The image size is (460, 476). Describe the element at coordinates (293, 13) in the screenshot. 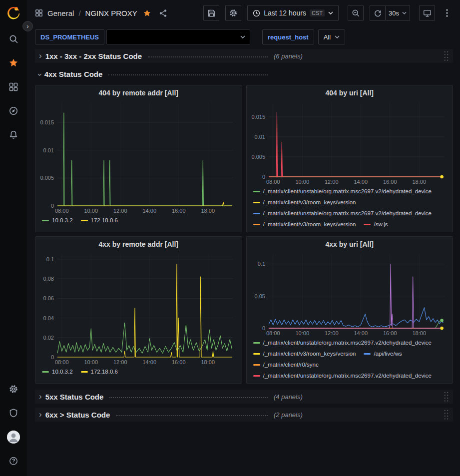

I see `time-range-picker: Last 12 hours CST` at that location.